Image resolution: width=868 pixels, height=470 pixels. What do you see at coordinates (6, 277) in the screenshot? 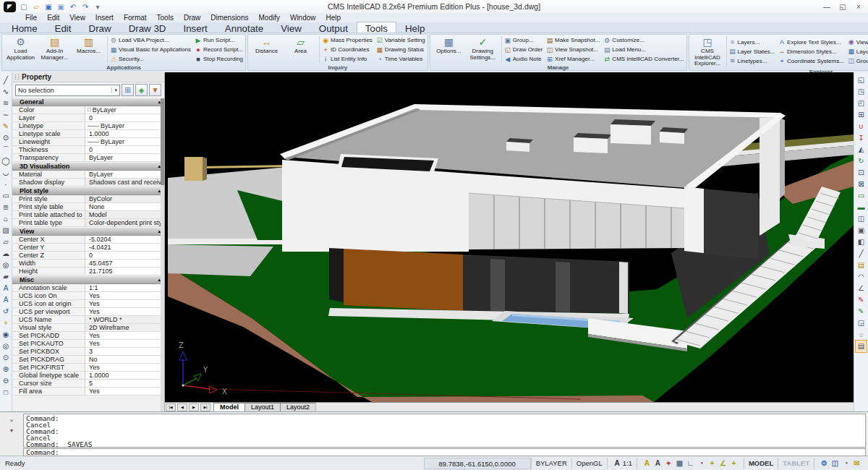
I see `draw-plane-icon: ▰` at bounding box center [6, 277].